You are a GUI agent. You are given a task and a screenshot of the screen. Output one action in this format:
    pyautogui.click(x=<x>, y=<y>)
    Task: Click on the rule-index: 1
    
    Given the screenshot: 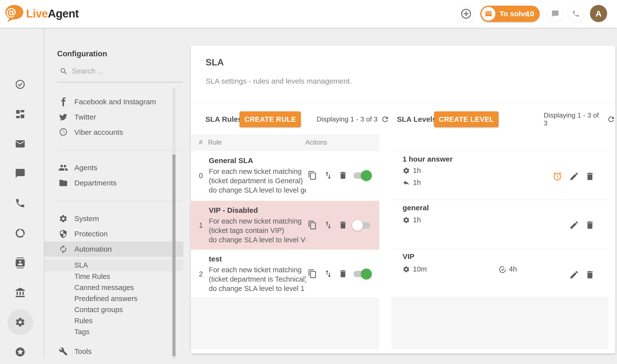 What is the action you would take?
    pyautogui.click(x=201, y=225)
    